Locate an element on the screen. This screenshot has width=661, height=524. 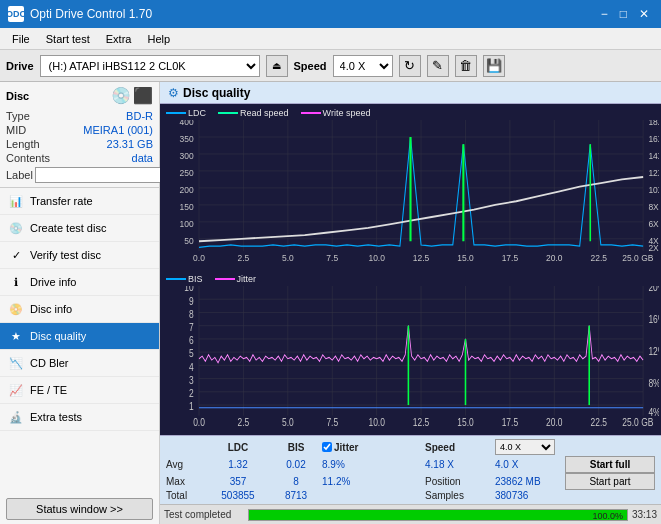
stats-header: LDC BIS Jitter Speed 4.0 X is located at coordinates (410, 448).